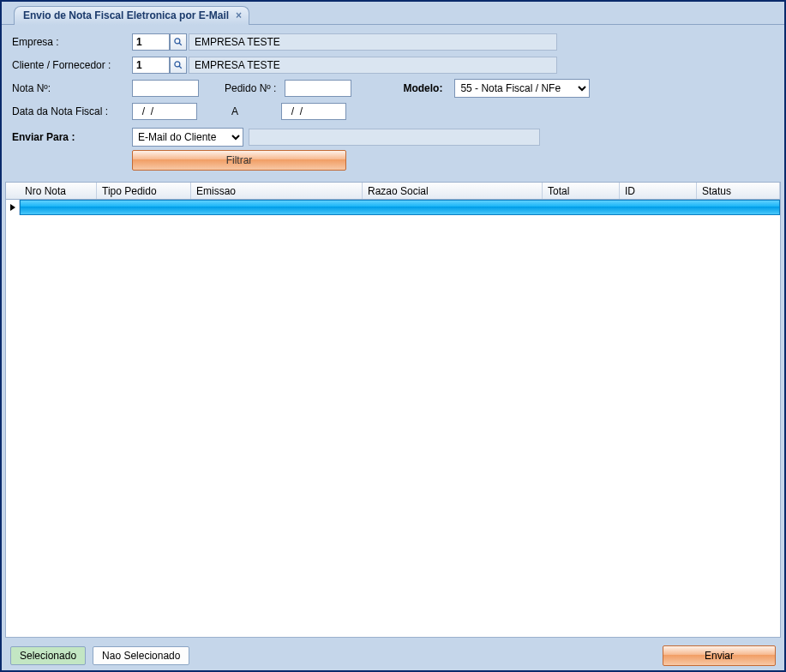 Image resolution: width=786 pixels, height=672 pixels. What do you see at coordinates (72, 65) in the screenshot?
I see `label-cliente: Cliente / Fornecedor :` at bounding box center [72, 65].